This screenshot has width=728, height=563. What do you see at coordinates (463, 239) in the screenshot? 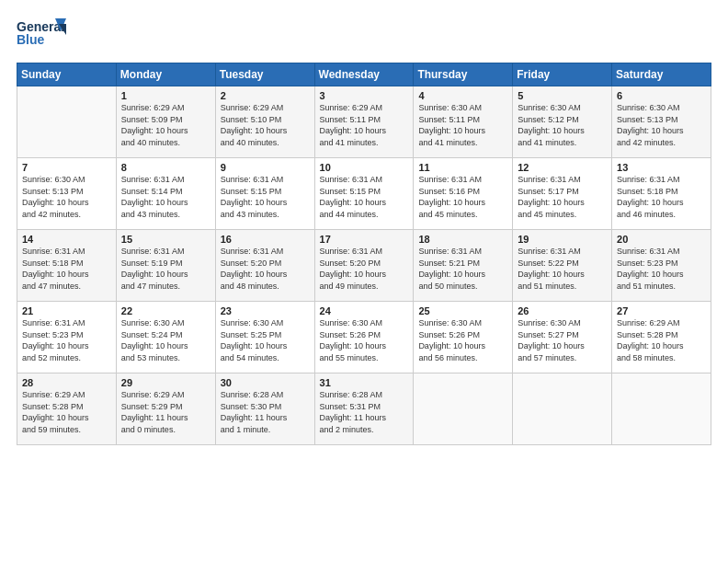
I see `day-number: 18` at bounding box center [463, 239].